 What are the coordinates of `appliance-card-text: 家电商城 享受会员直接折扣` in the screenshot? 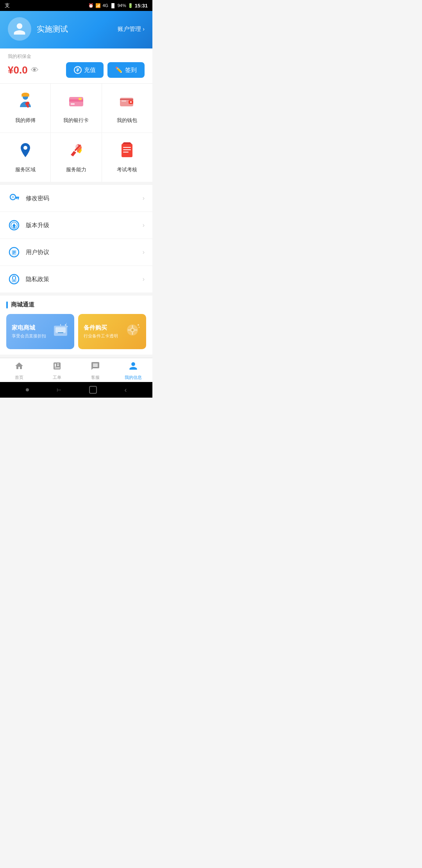 It's located at (29, 332).